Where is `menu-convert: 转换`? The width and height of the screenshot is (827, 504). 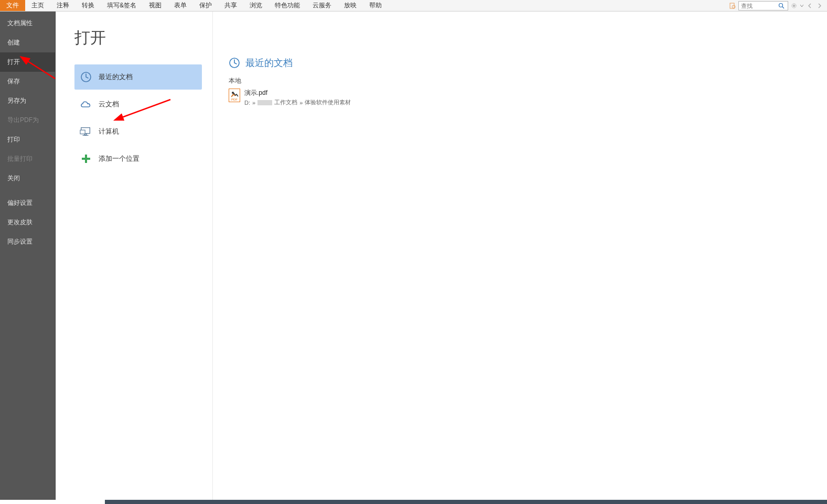 menu-convert: 转换 is located at coordinates (88, 5).